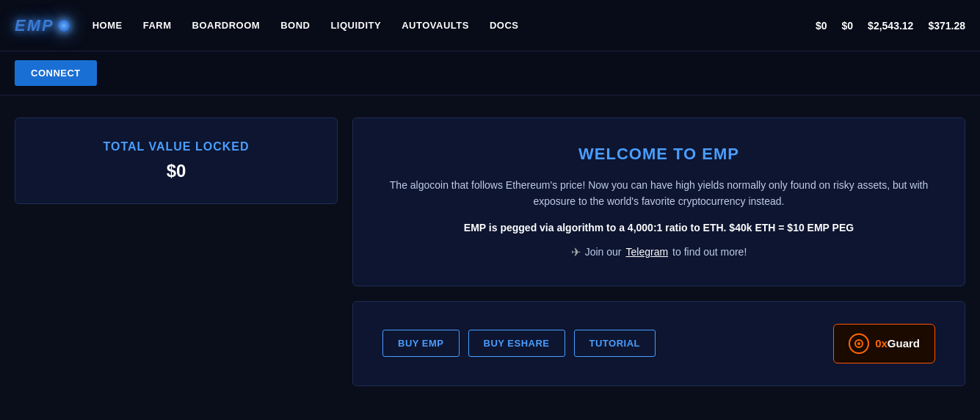 Image resolution: width=980 pixels, height=420 pixels. Describe the element at coordinates (897, 344) in the screenshot. I see `oxguard-text: 0xGuard` at that location.